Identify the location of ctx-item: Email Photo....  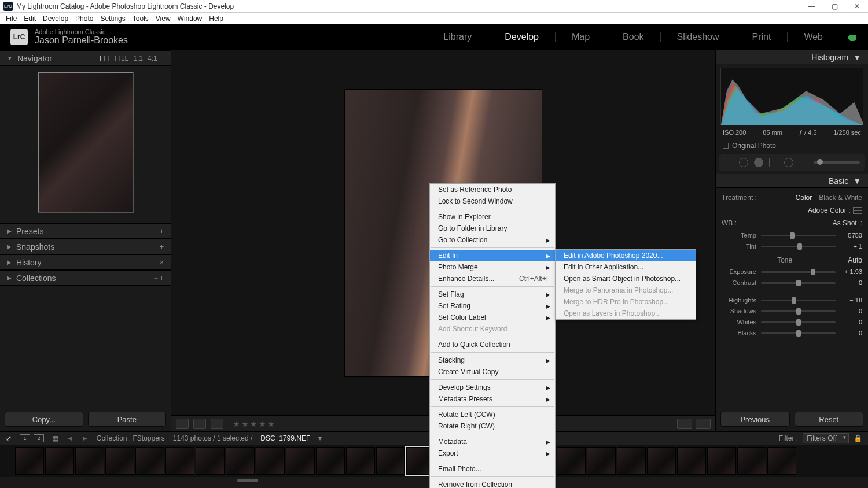
(492, 469).